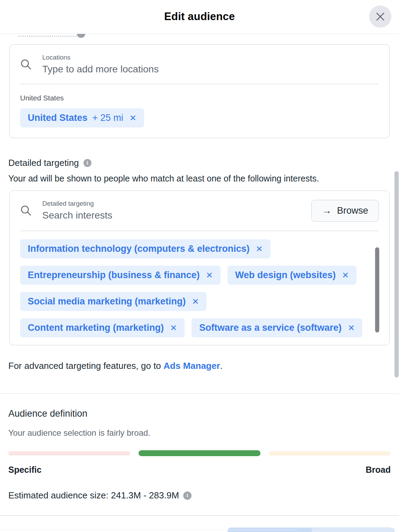 This screenshot has width=399, height=532. What do you see at coordinates (107, 301) in the screenshot?
I see `interest-chip-label: Social media marketing (marketing)` at bounding box center [107, 301].